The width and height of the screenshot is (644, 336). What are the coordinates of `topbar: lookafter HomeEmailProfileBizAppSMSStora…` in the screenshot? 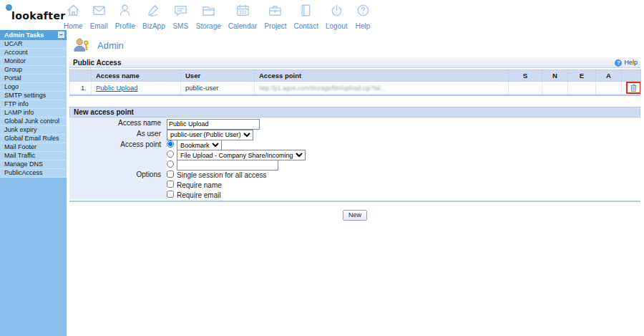 It's located at (322, 16).